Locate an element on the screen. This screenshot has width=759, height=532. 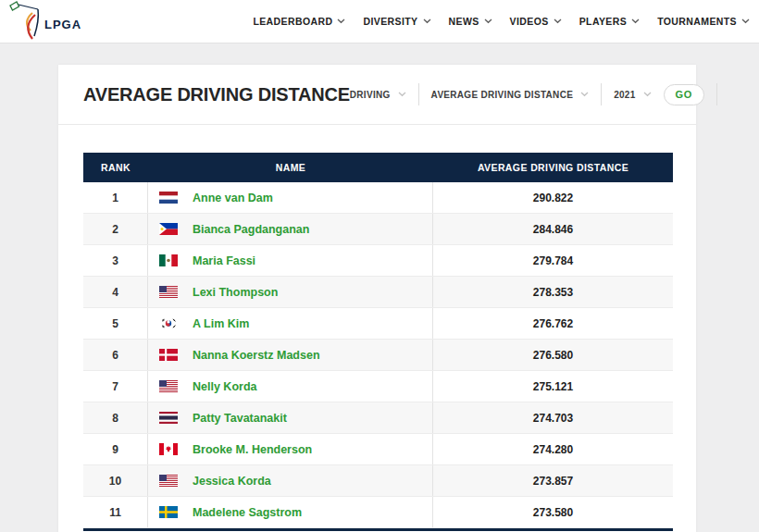
rank-cell: 1 is located at coordinates (116, 198).